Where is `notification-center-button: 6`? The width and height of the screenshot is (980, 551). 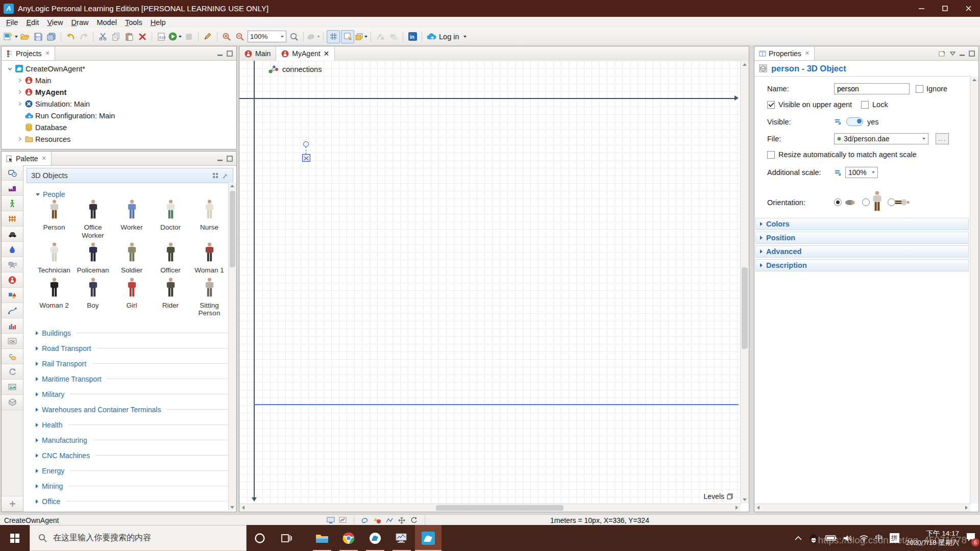
notification-center-button: 6 is located at coordinates (971, 538).